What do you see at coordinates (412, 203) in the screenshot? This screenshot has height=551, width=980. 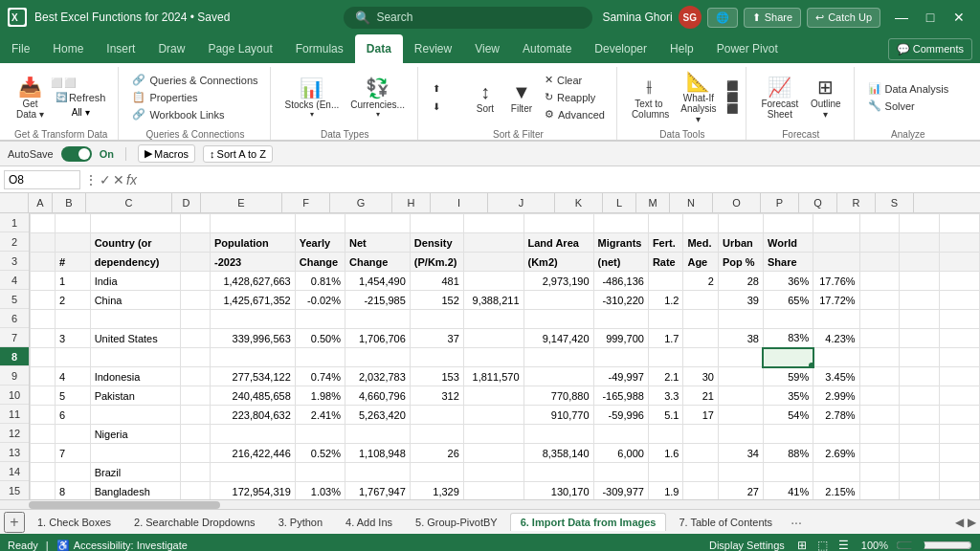 I see `col-h: H` at bounding box center [412, 203].